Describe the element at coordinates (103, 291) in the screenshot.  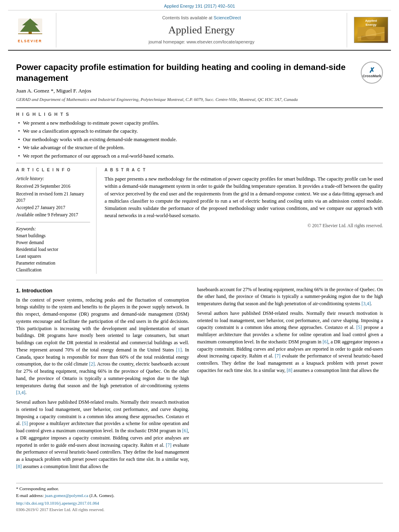
I see `intro-heading: 1. Introduction` at that location.